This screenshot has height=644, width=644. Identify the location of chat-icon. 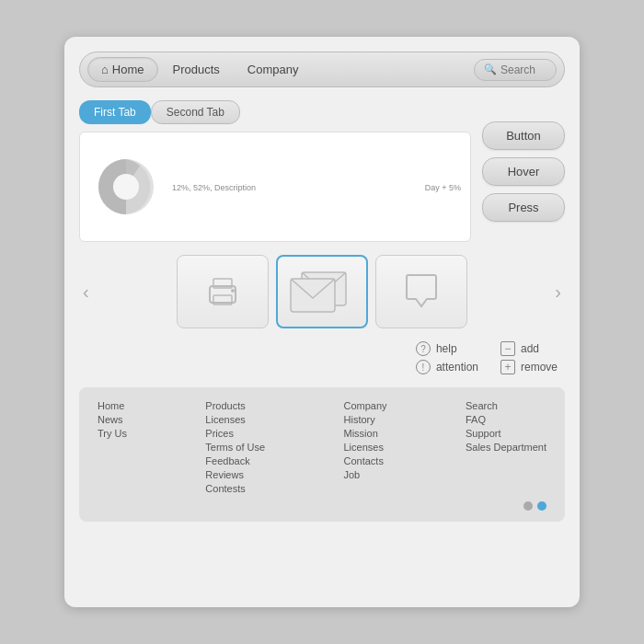
(421, 292).